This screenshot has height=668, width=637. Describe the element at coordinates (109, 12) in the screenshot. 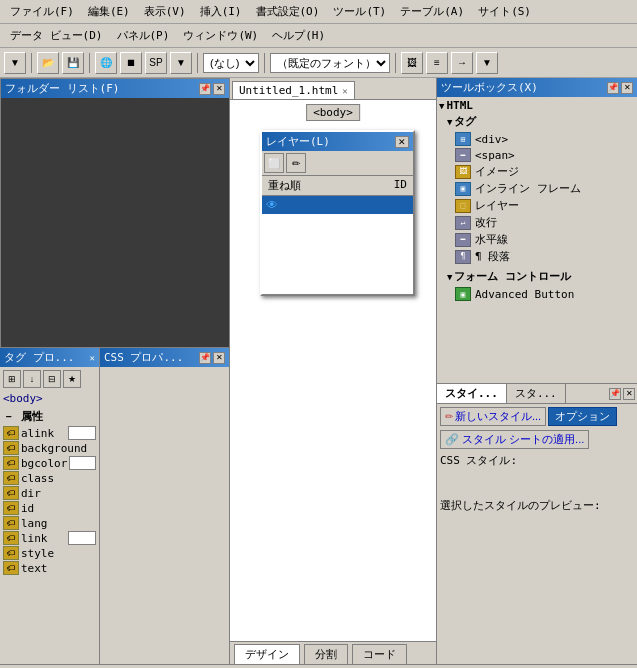

I see `menu-edit: 編集(E)` at that location.